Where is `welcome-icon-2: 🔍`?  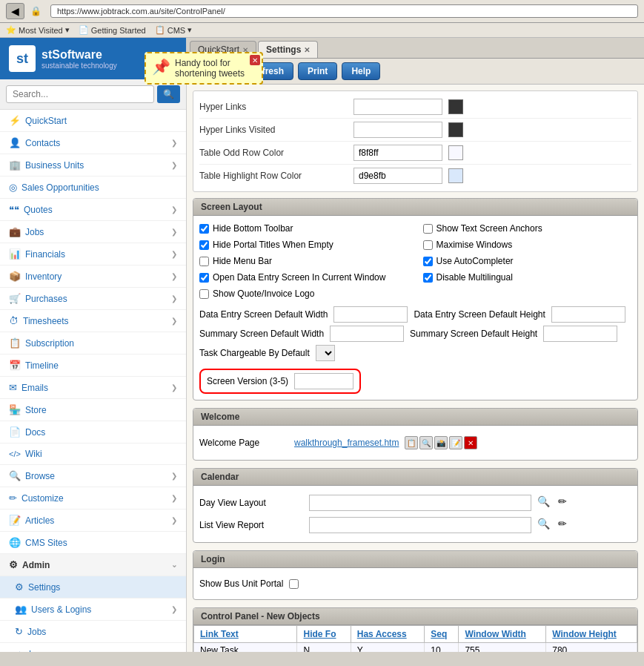 welcome-icon-2: 🔍 is located at coordinates (426, 443).